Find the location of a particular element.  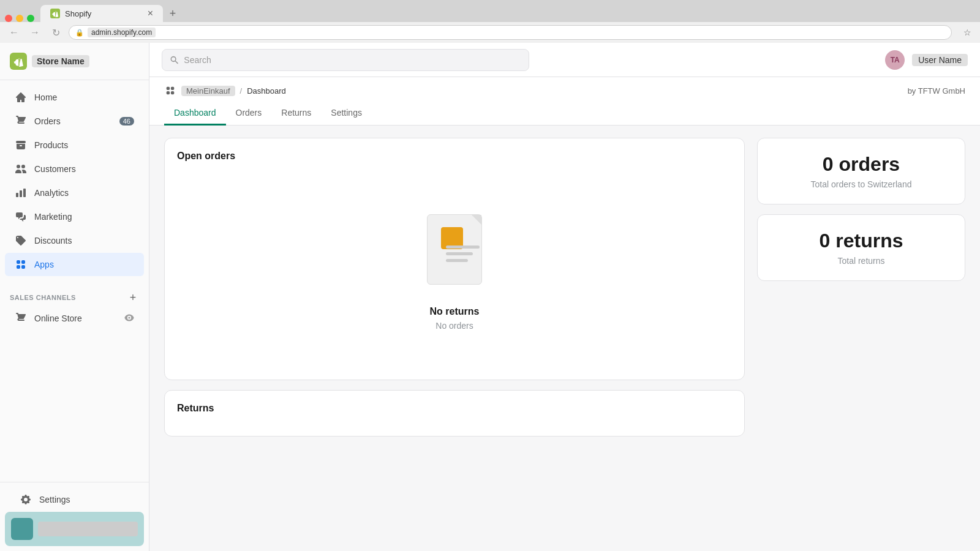

sidebar-item-orders: Orders 46 is located at coordinates (75, 121).